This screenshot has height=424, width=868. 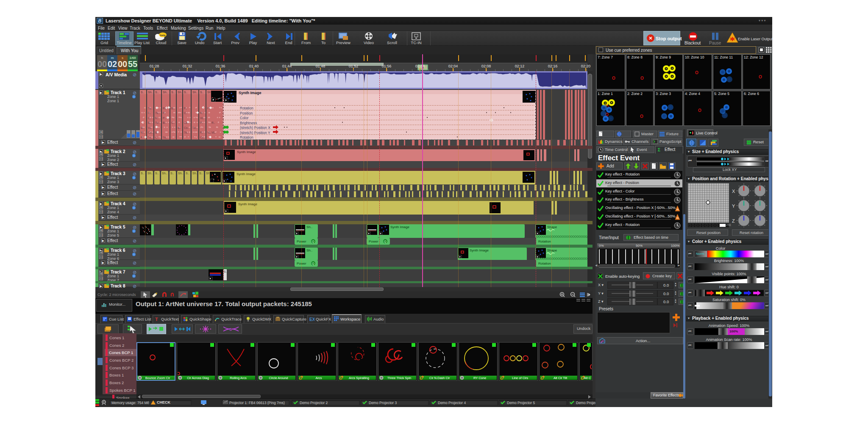 What do you see at coordinates (157, 319) in the screenshot?
I see `svg-text: T` at bounding box center [157, 319].